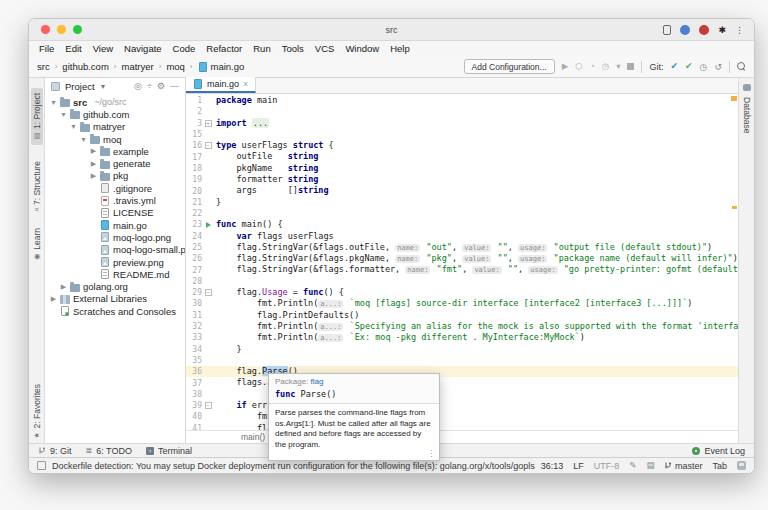 The height and width of the screenshot is (510, 768). Describe the element at coordinates (143, 48) in the screenshot. I see `menu-item-navigate: Navigate` at that location.